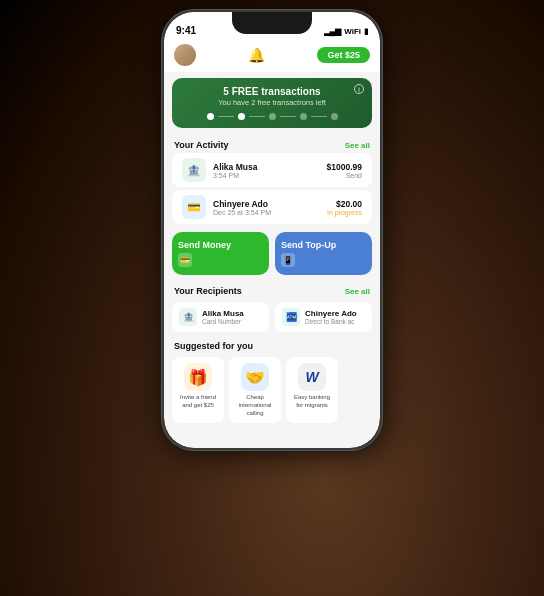  Describe the element at coordinates (344, 170) in the screenshot. I see `activity-amount-1: $1000.99 Send` at that location.